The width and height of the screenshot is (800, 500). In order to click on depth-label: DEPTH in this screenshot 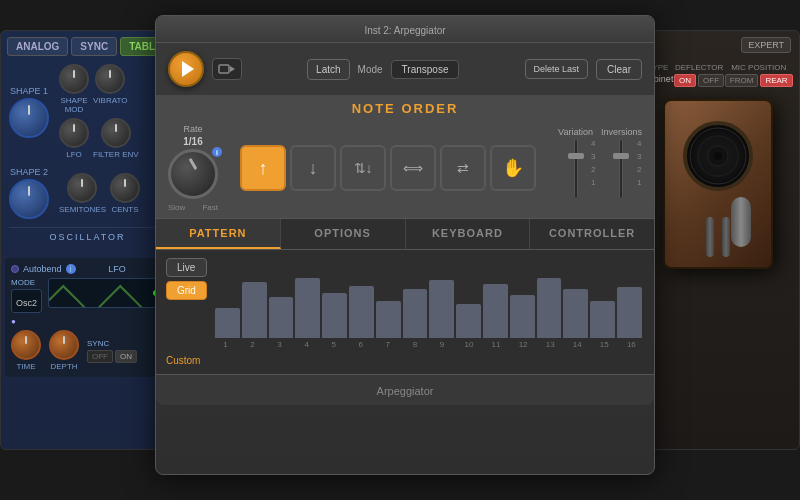, I will do `click(64, 366)`.